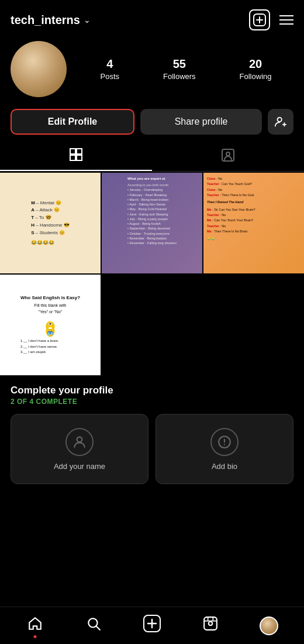  What do you see at coordinates (80, 466) in the screenshot?
I see `add-name-label: Add your name` at bounding box center [80, 466].